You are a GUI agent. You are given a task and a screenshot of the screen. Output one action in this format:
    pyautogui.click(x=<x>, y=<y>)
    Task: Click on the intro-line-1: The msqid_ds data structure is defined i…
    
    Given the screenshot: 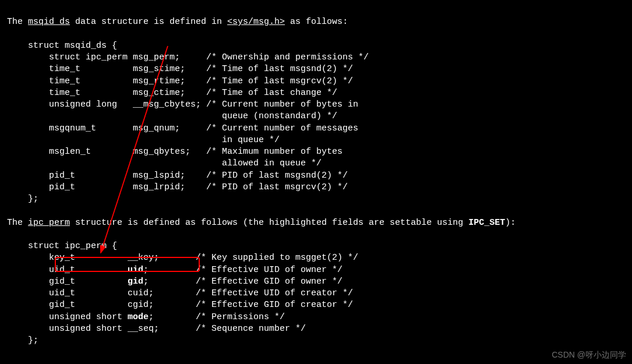 What is the action you would take?
    pyautogui.click(x=177, y=22)
    